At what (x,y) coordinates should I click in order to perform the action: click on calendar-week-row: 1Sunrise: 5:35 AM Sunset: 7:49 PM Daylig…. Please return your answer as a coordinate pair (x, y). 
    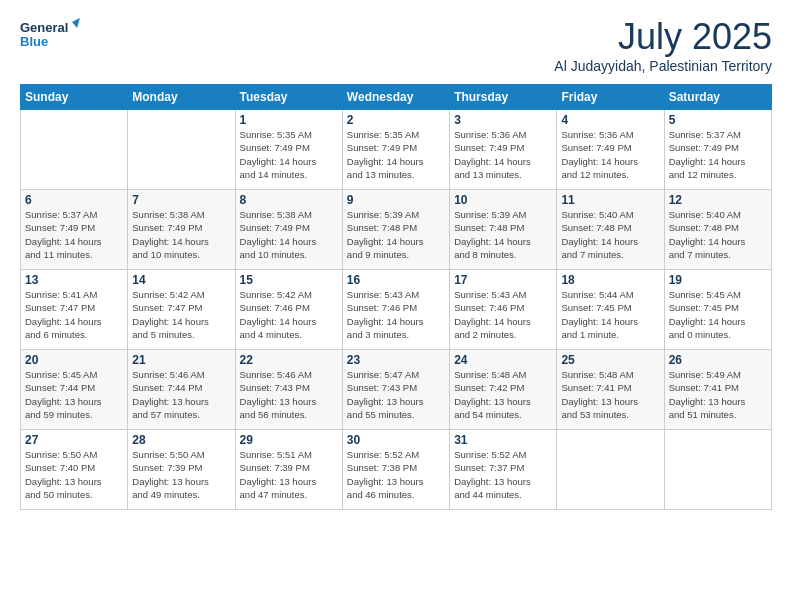
    Looking at the image, I should click on (396, 150).